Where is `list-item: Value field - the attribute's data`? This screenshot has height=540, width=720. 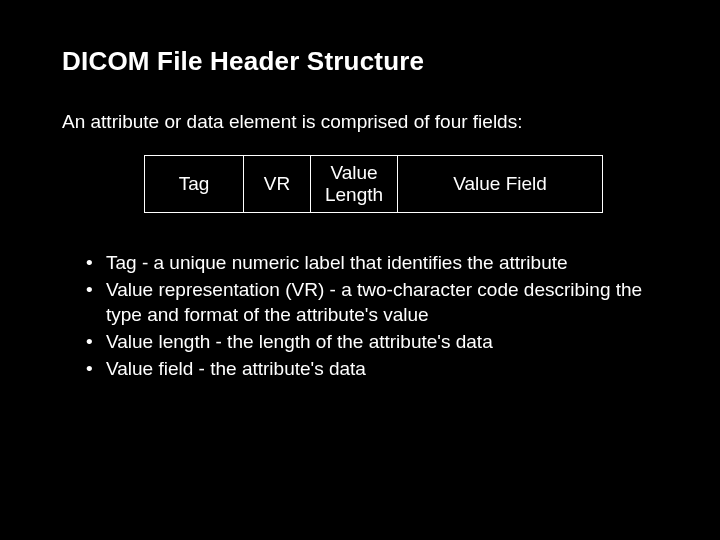 list-item: Value field - the attribute's data is located at coordinates (372, 369).